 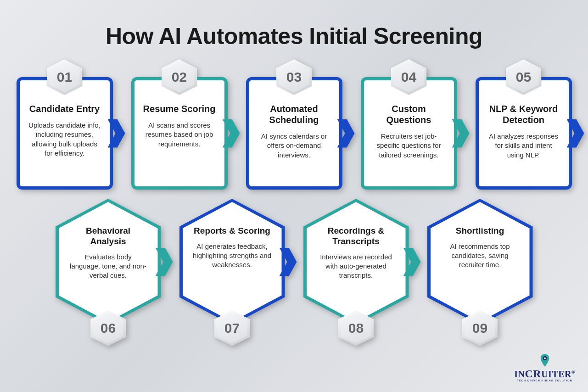 What do you see at coordinates (480, 328) in the screenshot?
I see `step-number: 09` at bounding box center [480, 328].